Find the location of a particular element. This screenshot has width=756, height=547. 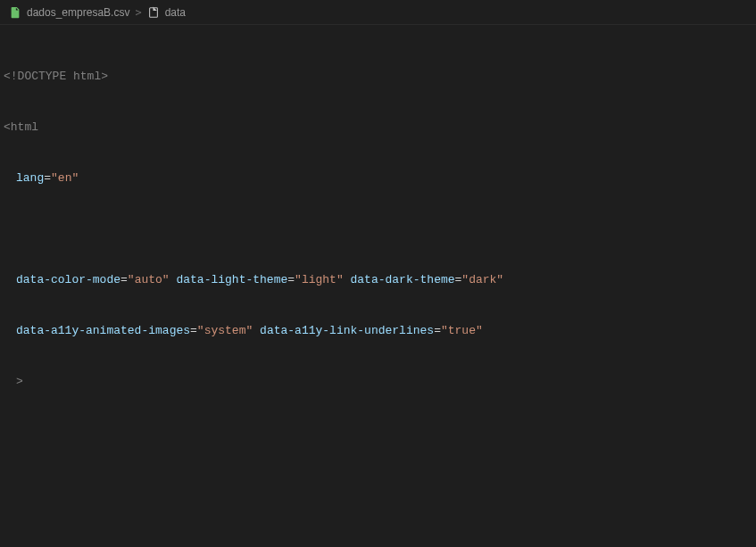

breadcrumb: dados_empresaB.csv > data is located at coordinates (378, 12).